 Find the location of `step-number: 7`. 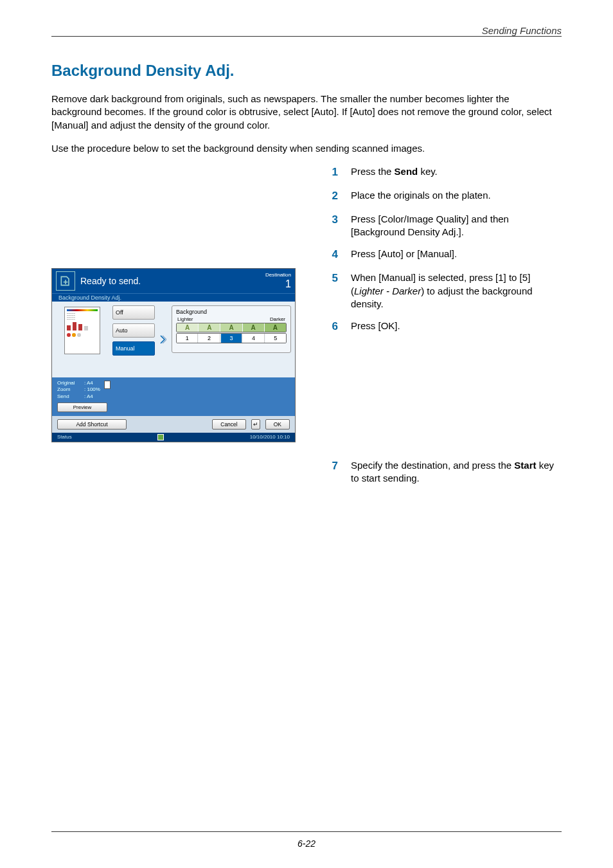

step-number: 7 is located at coordinates (333, 472).